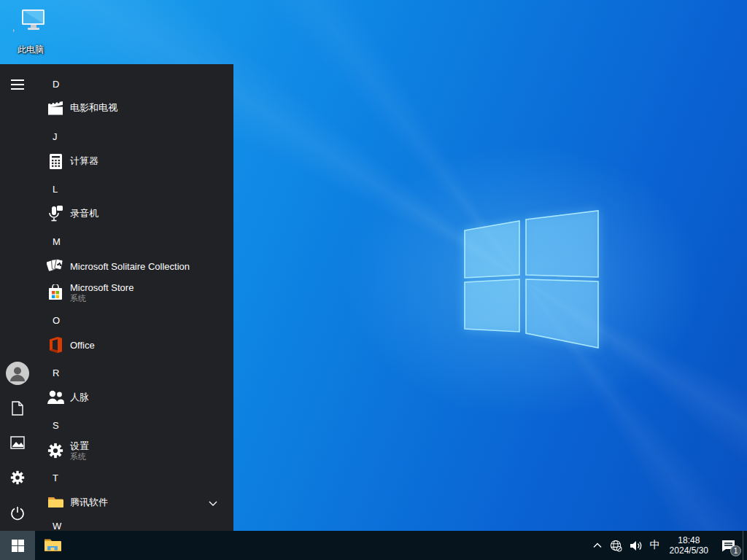 The image size is (747, 560). What do you see at coordinates (55, 266) in the screenshot?
I see `solitaire-icon` at bounding box center [55, 266].